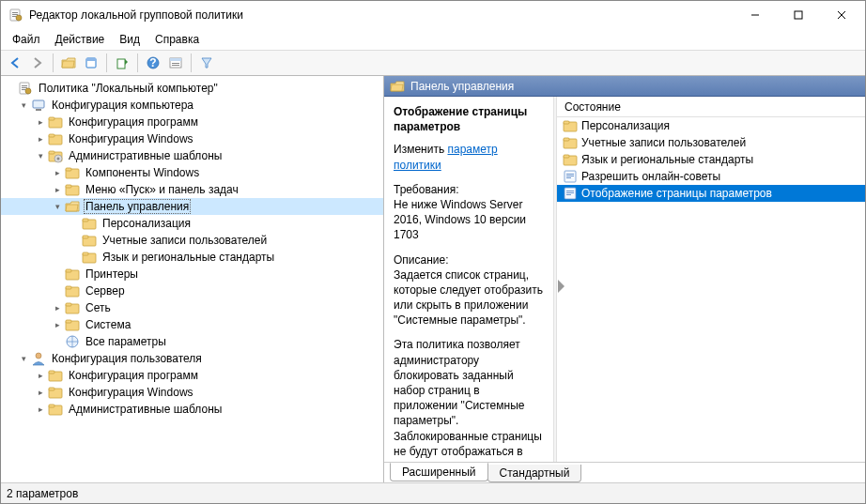 The image size is (866, 504). Describe the element at coordinates (15, 63) in the screenshot. I see `back-button` at that location.